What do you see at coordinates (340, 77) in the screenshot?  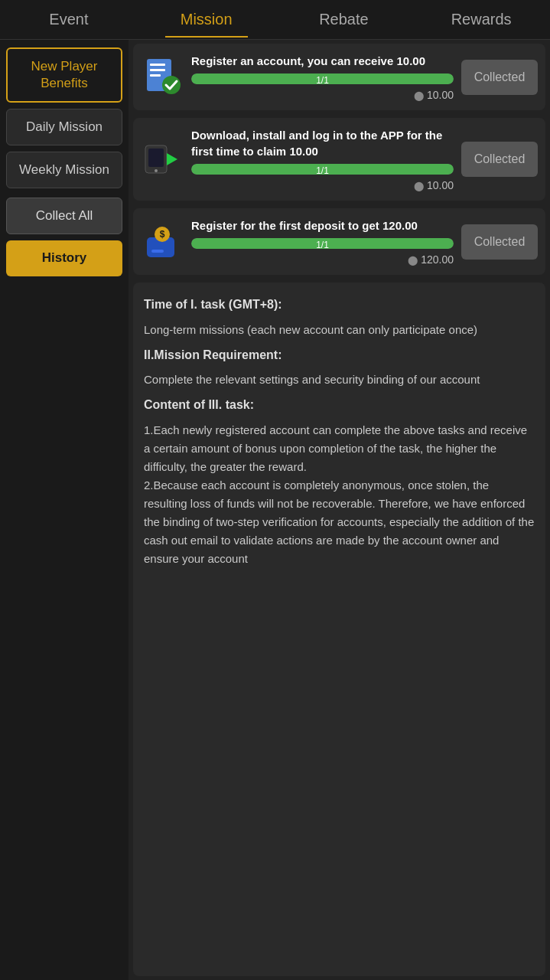 I see `mission-card-register: Register an account, you can receive 10.…` at bounding box center [340, 77].